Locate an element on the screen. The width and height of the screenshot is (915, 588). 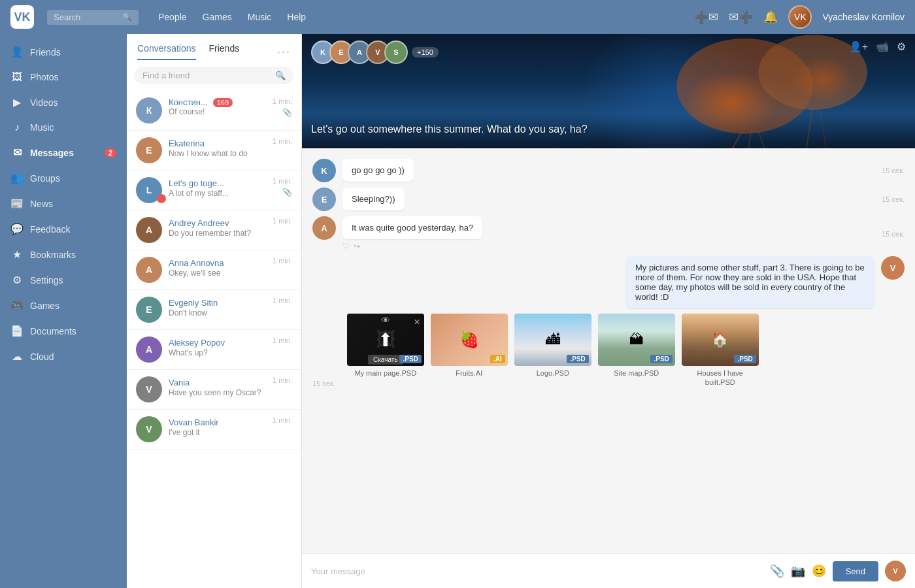
video-call-icon: 📹 is located at coordinates (882, 47).